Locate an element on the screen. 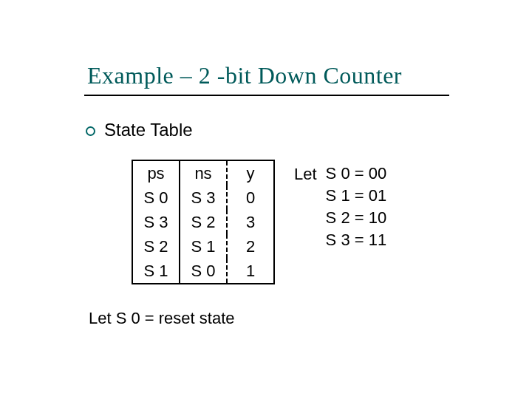  cell-y: 1 is located at coordinates (250, 271).